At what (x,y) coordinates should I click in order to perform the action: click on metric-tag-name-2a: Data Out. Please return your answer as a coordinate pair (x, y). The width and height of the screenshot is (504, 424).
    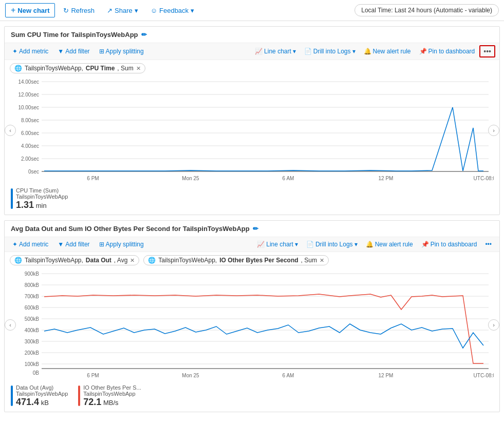
    Looking at the image, I should click on (99, 260).